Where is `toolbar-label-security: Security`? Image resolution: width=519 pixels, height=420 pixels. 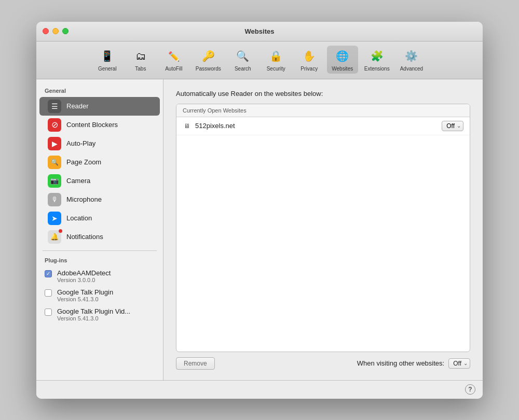 toolbar-label-security: Security is located at coordinates (276, 68).